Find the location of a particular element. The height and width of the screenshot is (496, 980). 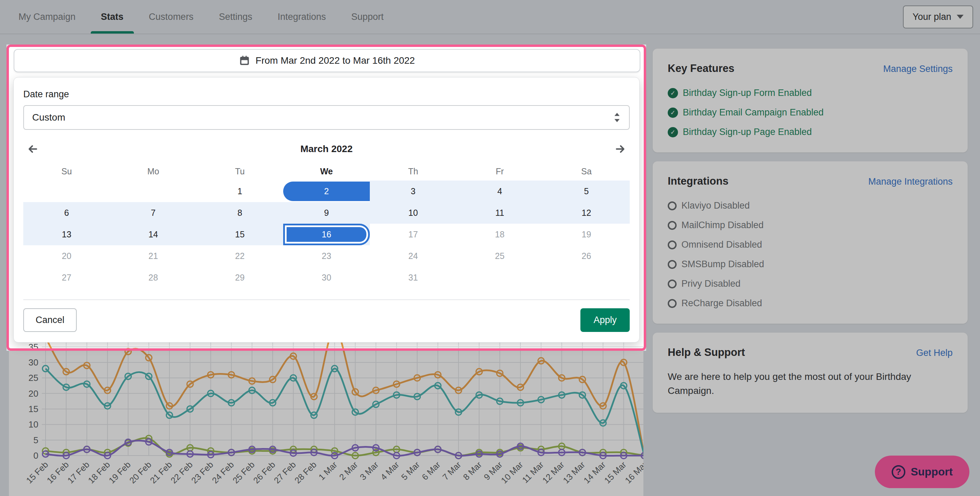

date-range-select-value: Custom is located at coordinates (323, 117).